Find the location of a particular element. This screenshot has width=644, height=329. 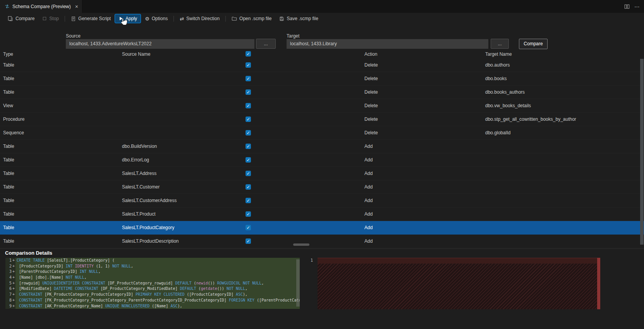

compare-toolbar-button: Compare is located at coordinates (21, 19).